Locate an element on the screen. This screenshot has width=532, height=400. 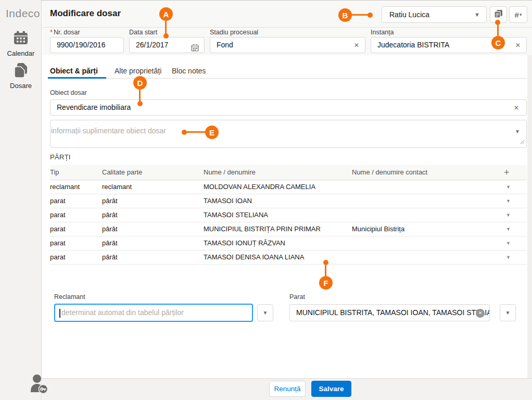
user-select-value: Ratiu Lucica is located at coordinates (409, 15).